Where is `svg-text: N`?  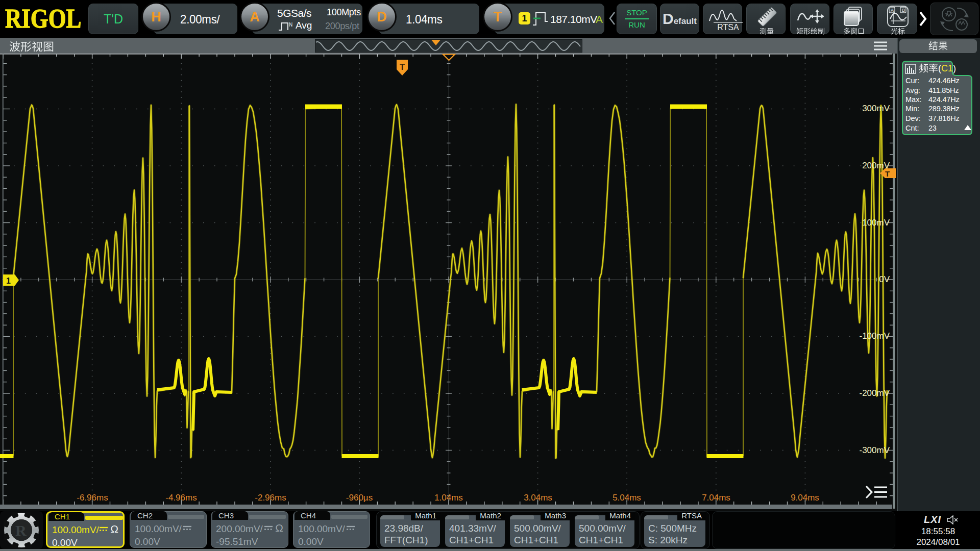 svg-text: N is located at coordinates (291, 24).